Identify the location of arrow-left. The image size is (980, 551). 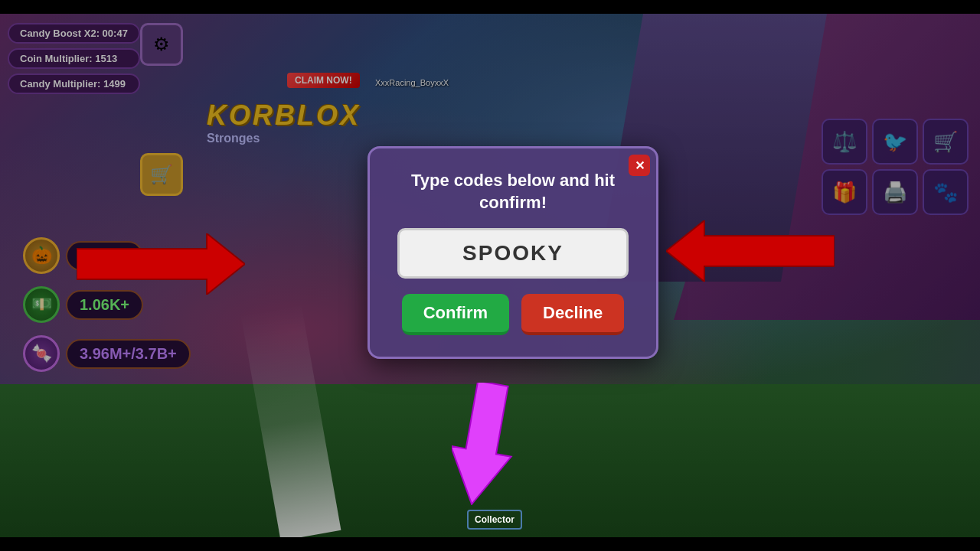
(161, 264).